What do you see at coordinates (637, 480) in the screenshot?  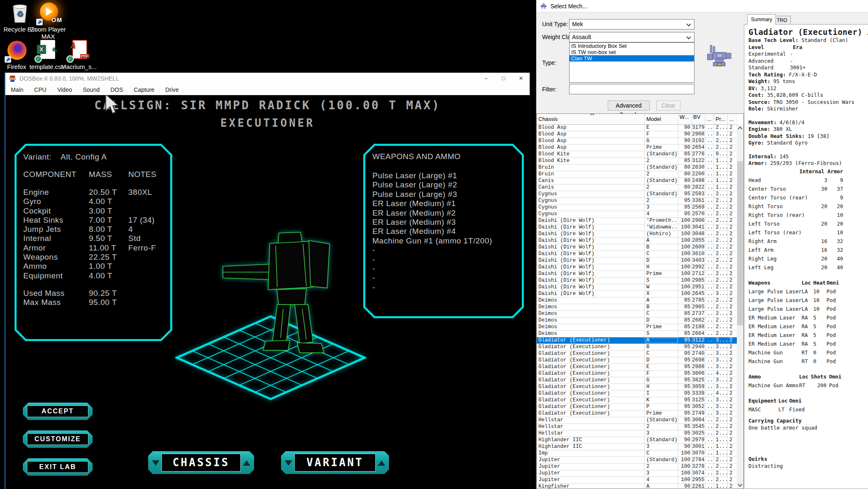 I see `table-row: Jupiter 4 100 2955 ... 2... 2` at bounding box center [637, 480].